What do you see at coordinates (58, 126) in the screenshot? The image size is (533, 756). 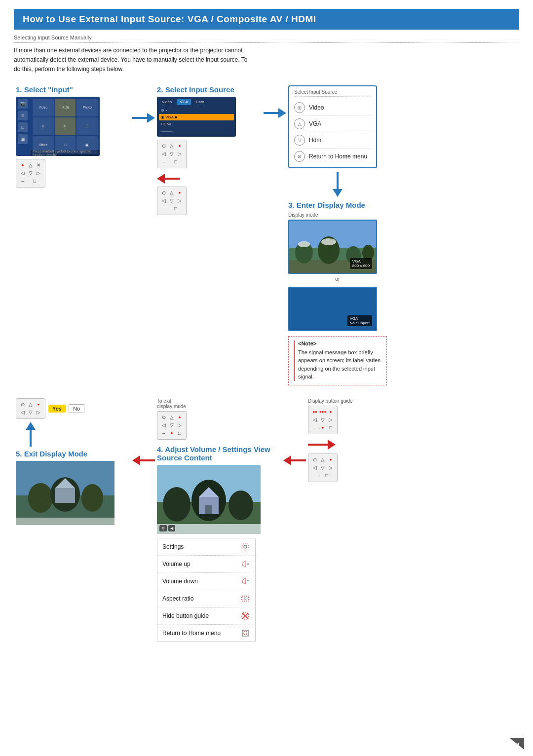 I see `step1-screen-mock: 📷 ≡ □ ▣ Video Multi Photo ⊙ ⊙ 🎵 Office □` at bounding box center [58, 126].